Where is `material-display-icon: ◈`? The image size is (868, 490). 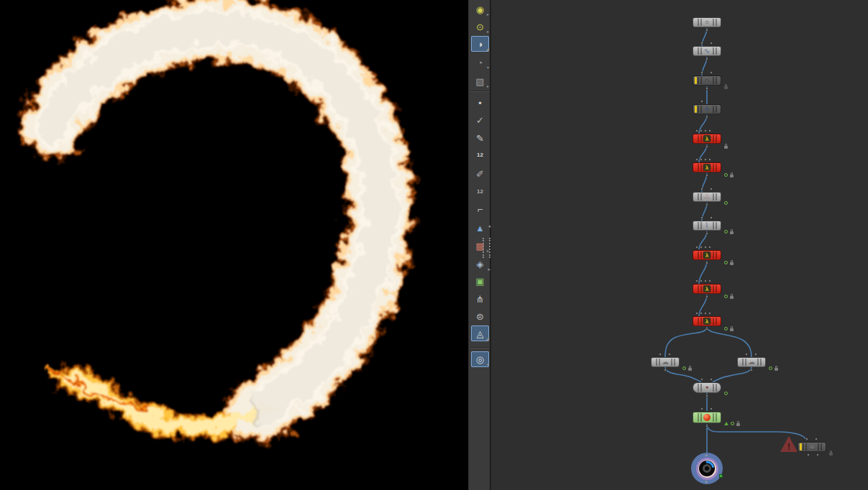 material-display-icon: ◈ is located at coordinates (480, 264).